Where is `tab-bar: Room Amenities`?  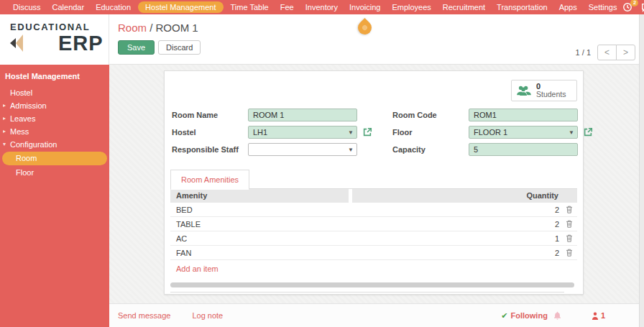 tab-bar: Room Amenities is located at coordinates (374, 180).